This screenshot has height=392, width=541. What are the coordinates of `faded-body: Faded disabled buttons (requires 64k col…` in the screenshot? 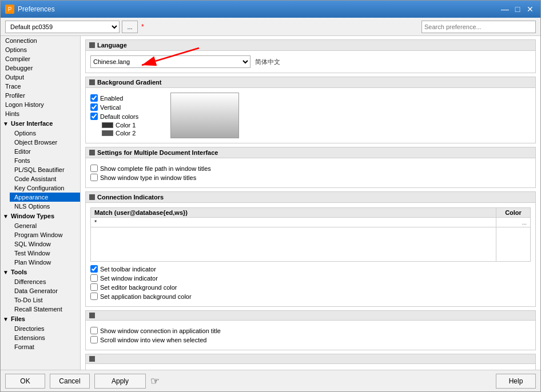 It's located at (311, 367).